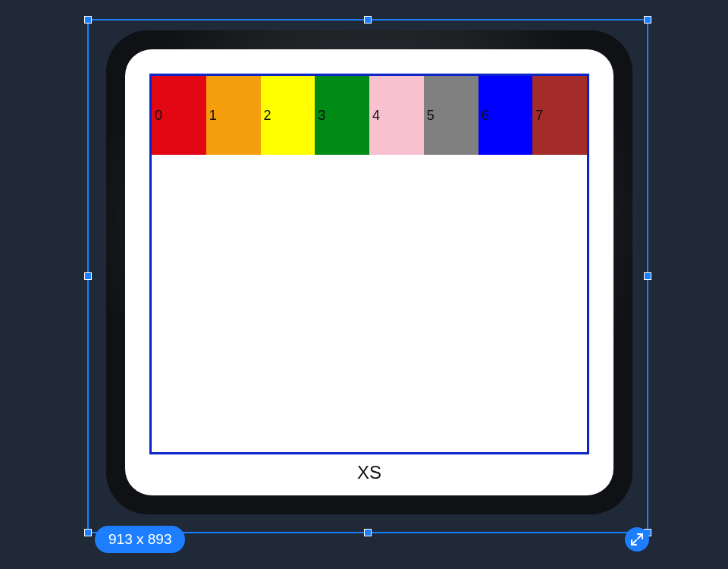 The height and width of the screenshot is (569, 728). Describe the element at coordinates (88, 276) in the screenshot. I see `resize-handle-middle-left` at that location.